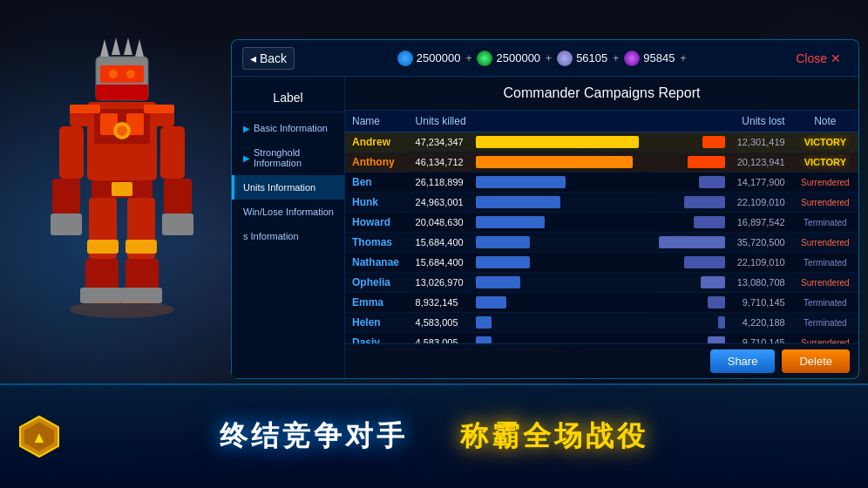 This screenshot has width=868, height=488. What do you see at coordinates (268, 58) in the screenshot?
I see `back-button: ◂ Back` at bounding box center [268, 58].